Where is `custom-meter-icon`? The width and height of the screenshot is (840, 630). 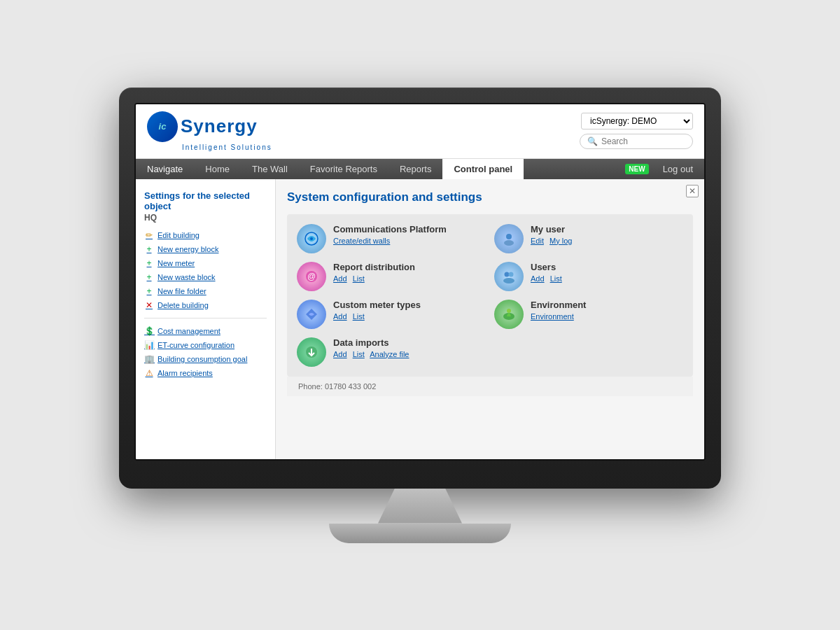 custom-meter-icon is located at coordinates (312, 314).